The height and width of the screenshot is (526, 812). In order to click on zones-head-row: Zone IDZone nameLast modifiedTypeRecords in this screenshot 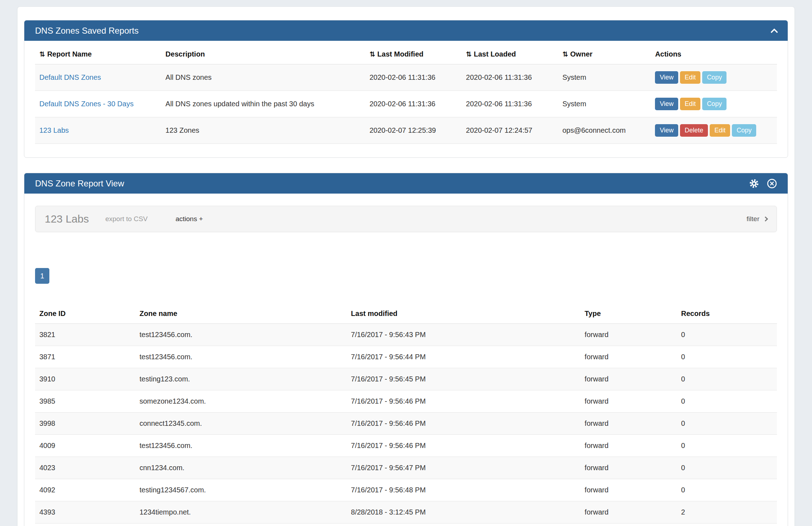, I will do `click(406, 313)`.